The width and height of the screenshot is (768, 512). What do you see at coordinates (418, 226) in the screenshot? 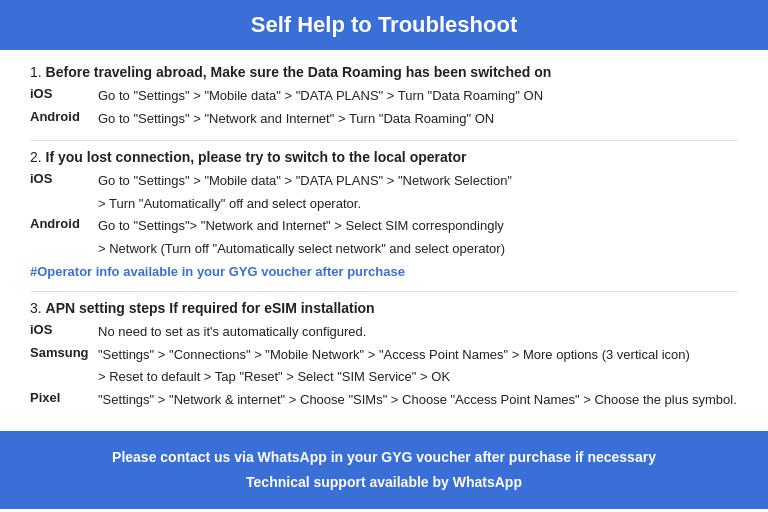
I see `android-text-2: Go to "Settings"> "Network and Internet"…` at bounding box center [418, 226].